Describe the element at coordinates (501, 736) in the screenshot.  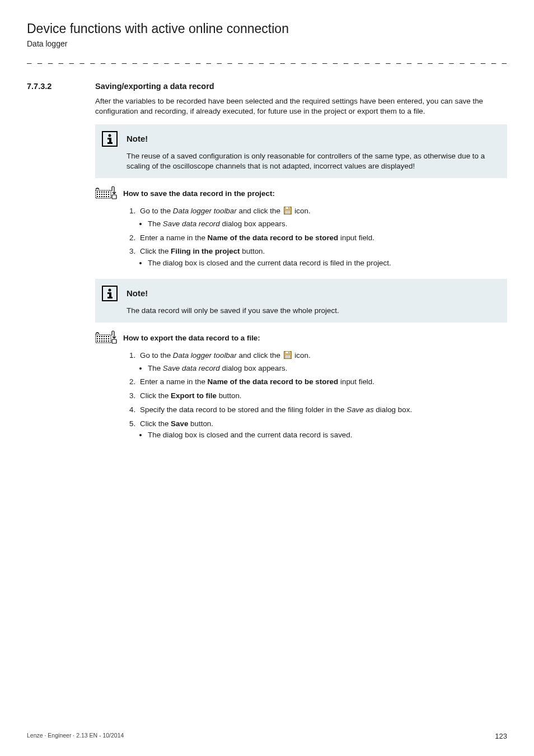
I see `page-number: 123` at that location.